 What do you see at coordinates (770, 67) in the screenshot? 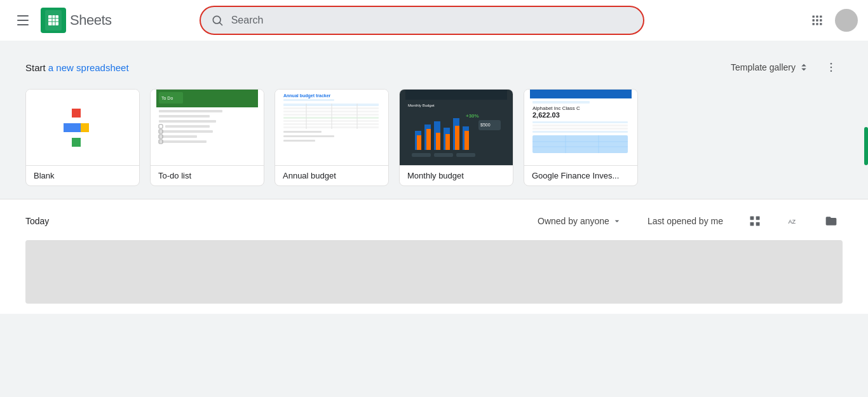
I see `template-gallery-button: Template gallery` at bounding box center [770, 67].